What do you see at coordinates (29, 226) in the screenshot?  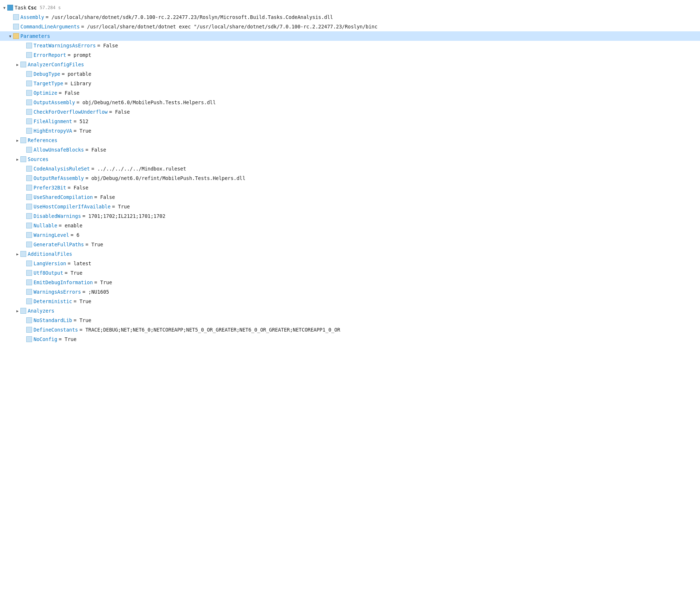 I see `nullable-icon` at bounding box center [29, 226].